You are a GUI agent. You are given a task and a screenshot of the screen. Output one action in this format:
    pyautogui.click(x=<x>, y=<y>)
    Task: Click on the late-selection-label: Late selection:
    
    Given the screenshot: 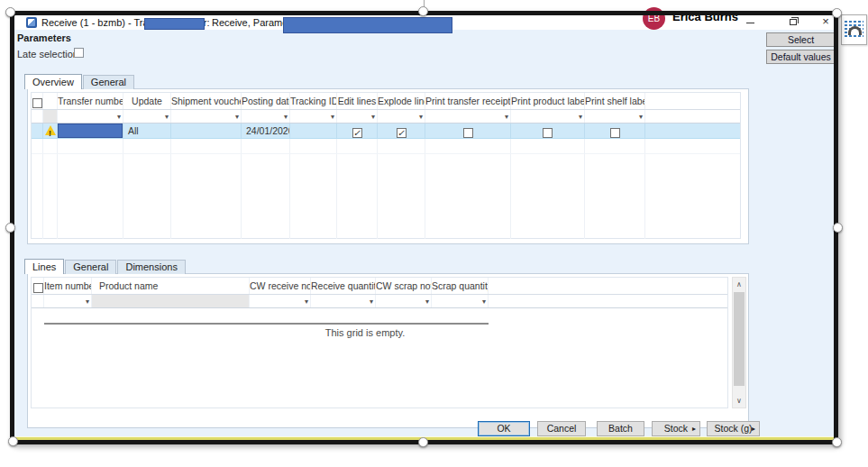 What is the action you would take?
    pyautogui.click(x=49, y=54)
    